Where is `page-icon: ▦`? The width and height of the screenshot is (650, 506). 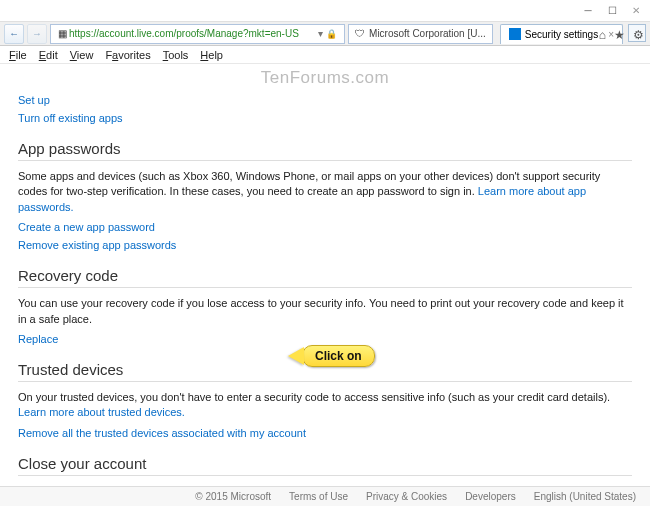 page-icon: ▦ is located at coordinates (62, 34).